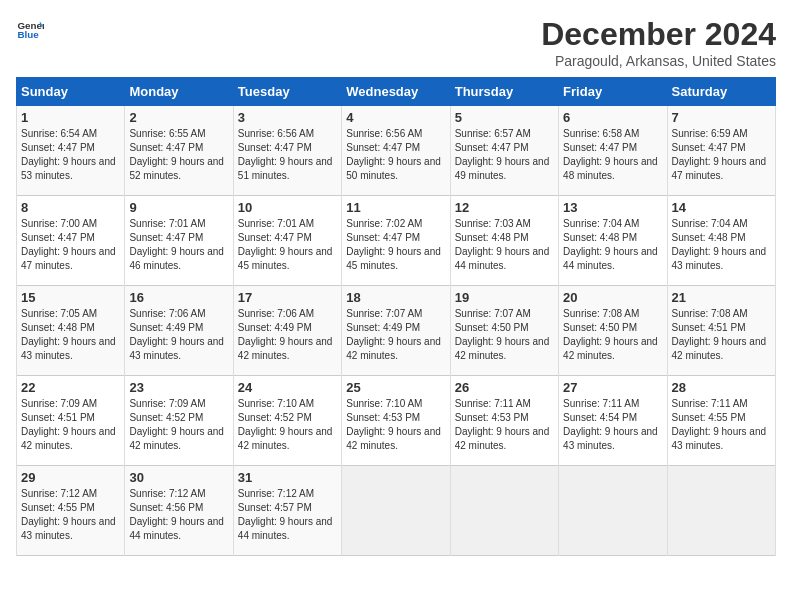 This screenshot has width=792, height=612. What do you see at coordinates (504, 118) in the screenshot?
I see `day-number: 5` at bounding box center [504, 118].